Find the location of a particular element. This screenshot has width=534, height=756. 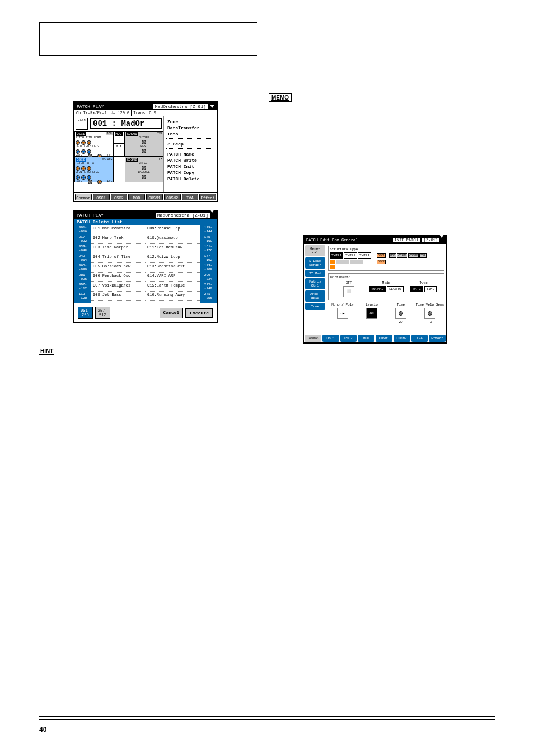

side-tune: Tune is located at coordinates (315, 307).